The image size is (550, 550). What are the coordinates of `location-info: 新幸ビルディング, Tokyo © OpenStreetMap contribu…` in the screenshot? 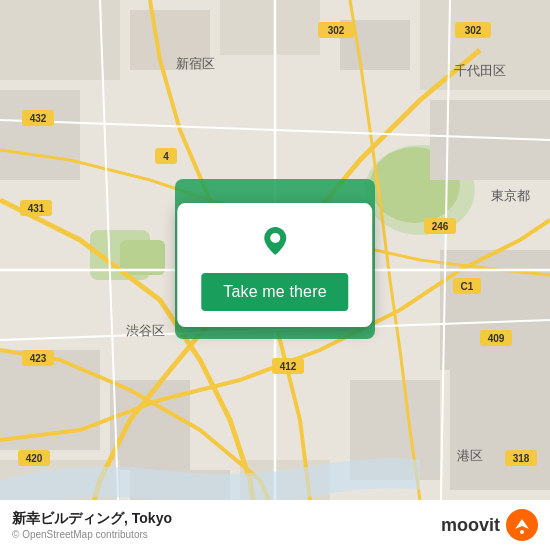 It's located at (92, 525).